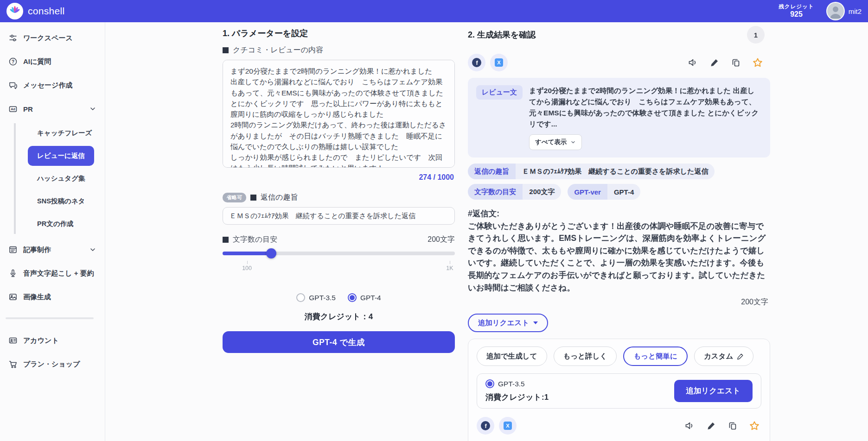 The height and width of the screenshot is (441, 868). I want to click on workspace-icon, so click(13, 38).